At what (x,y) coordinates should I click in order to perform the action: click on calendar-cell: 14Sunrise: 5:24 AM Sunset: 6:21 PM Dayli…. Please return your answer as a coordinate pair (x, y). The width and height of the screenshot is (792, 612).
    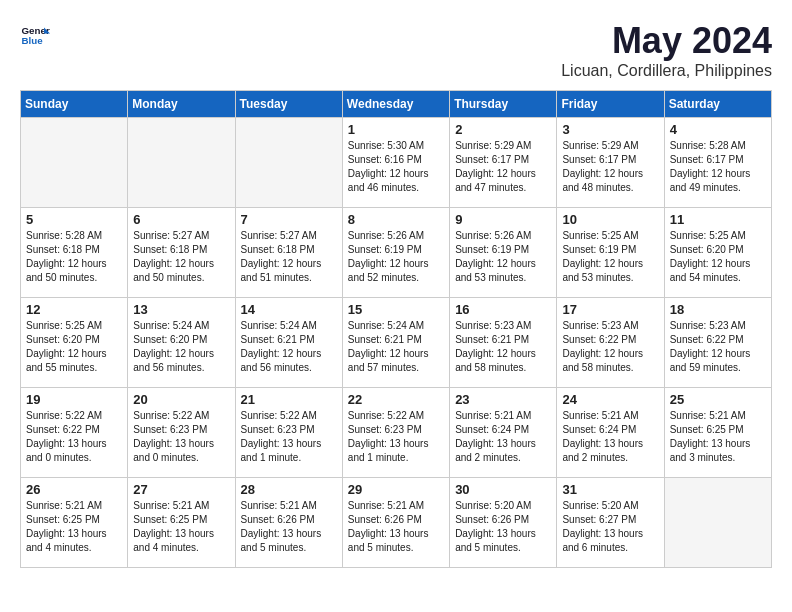
    Looking at the image, I should click on (288, 343).